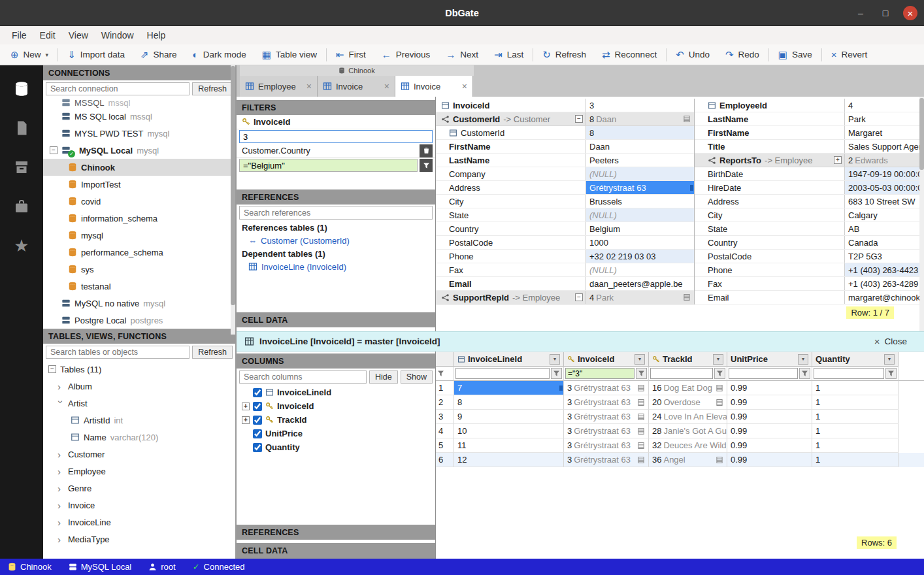 Image resolution: width=924 pixels, height=575 pixels. What do you see at coordinates (882, 160) in the screenshot?
I see `form-value-reportsto: 2Edwards` at bounding box center [882, 160].